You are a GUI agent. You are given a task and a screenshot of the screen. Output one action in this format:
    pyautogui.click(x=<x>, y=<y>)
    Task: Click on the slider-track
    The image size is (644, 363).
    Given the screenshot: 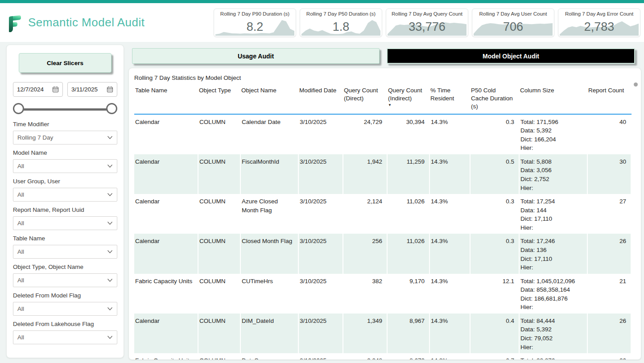 What is the action you would take?
    pyautogui.click(x=65, y=110)
    